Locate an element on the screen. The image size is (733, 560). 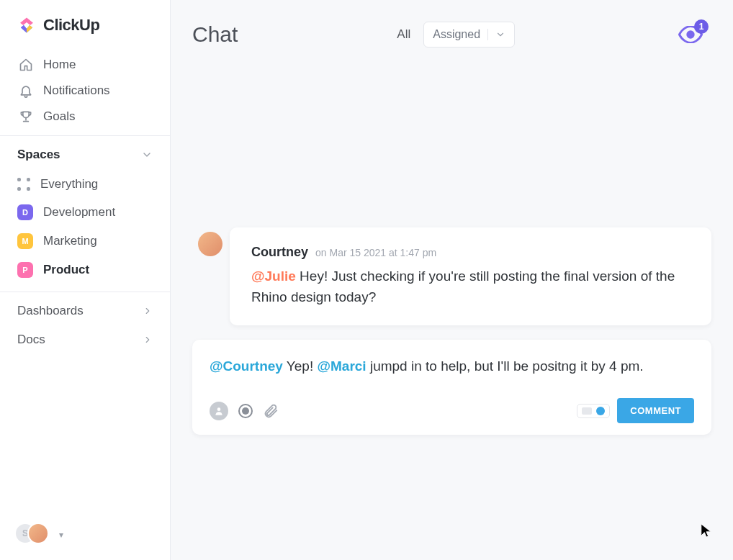
mention: @Julie is located at coordinates (274, 276).